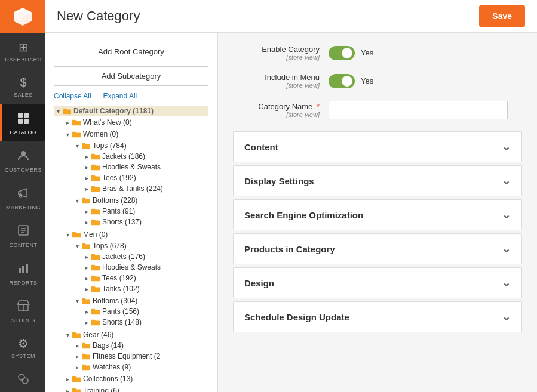 The height and width of the screenshot is (392, 537). I want to click on sidebar-item-system: ⚙ System, so click(23, 347).